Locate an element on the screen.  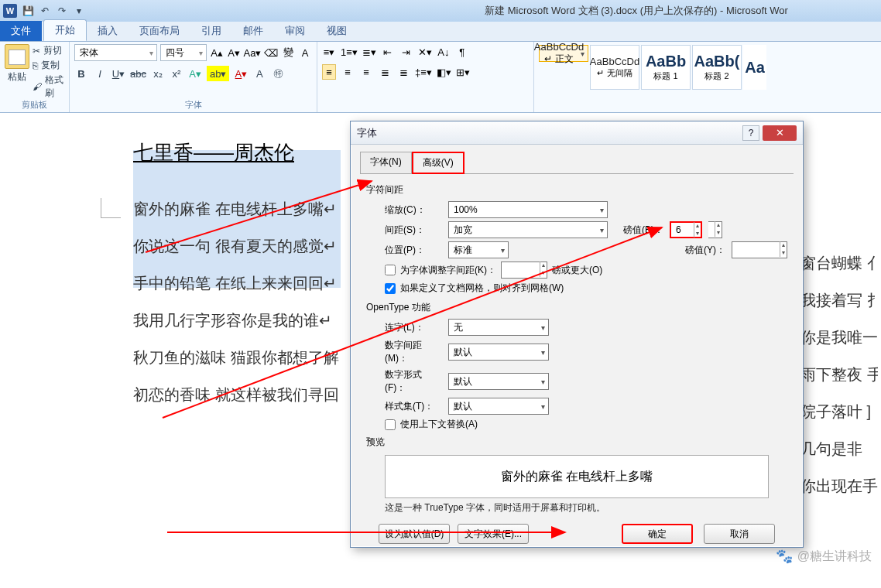
spacing-select: 加宽 is located at coordinates (528, 230).